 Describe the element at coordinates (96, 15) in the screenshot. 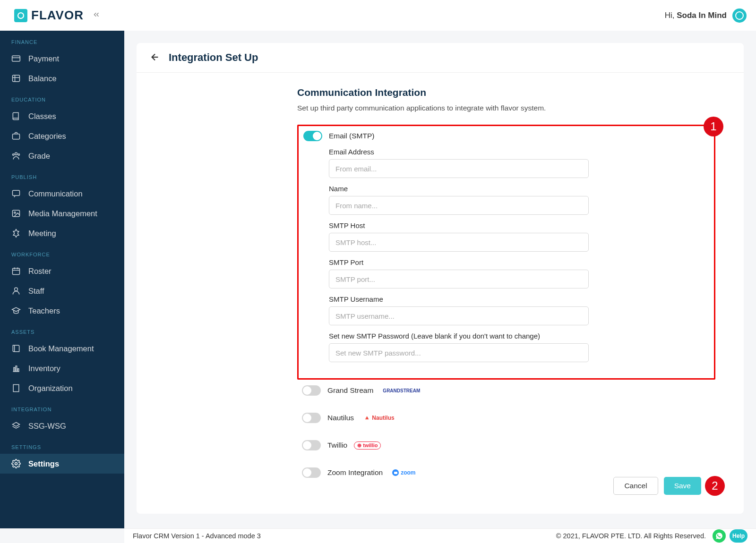

I see `sidebar-collapse-icon` at that location.